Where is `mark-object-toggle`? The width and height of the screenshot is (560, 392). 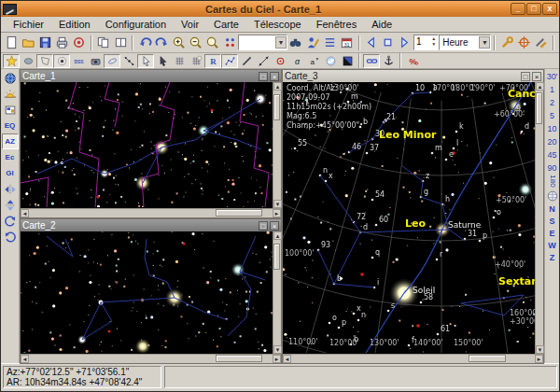
mark-object-toggle is located at coordinates (280, 62).